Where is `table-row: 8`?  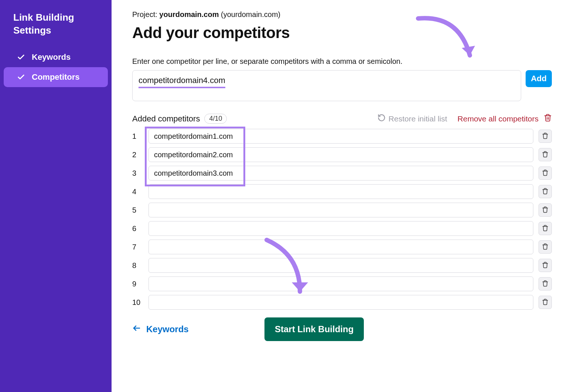 table-row: 8 is located at coordinates (342, 265).